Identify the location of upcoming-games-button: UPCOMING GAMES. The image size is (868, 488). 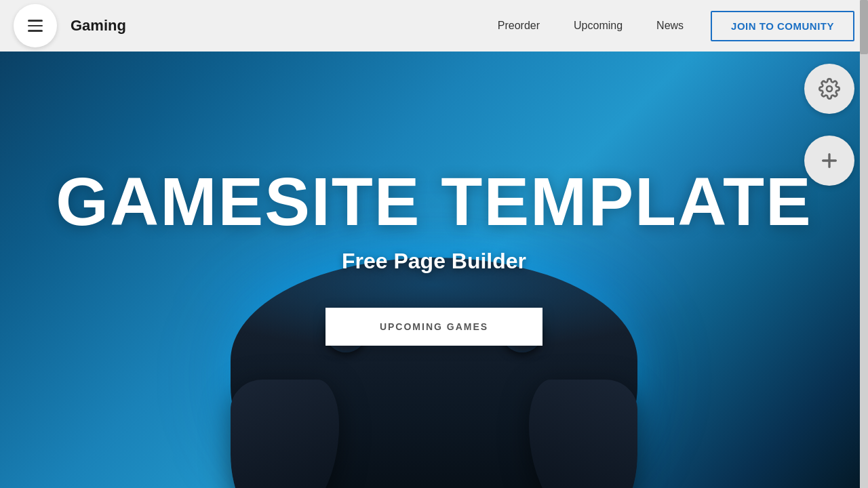
(434, 327).